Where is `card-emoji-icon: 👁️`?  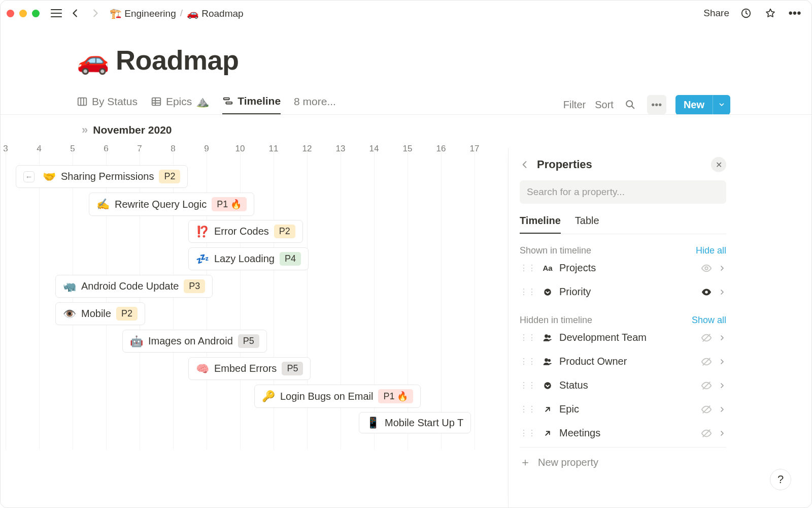
card-emoji-icon: 👁️ is located at coordinates (70, 314).